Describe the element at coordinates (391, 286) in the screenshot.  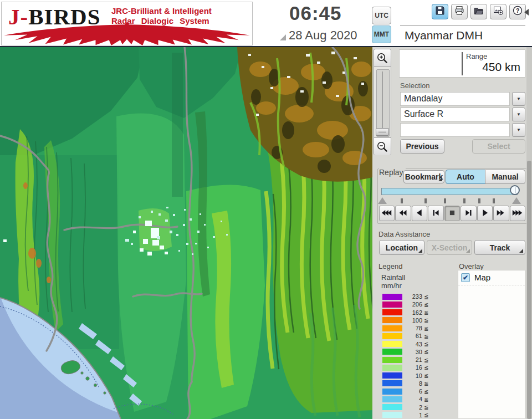
I see `legend-unit: mm/hr` at that location.